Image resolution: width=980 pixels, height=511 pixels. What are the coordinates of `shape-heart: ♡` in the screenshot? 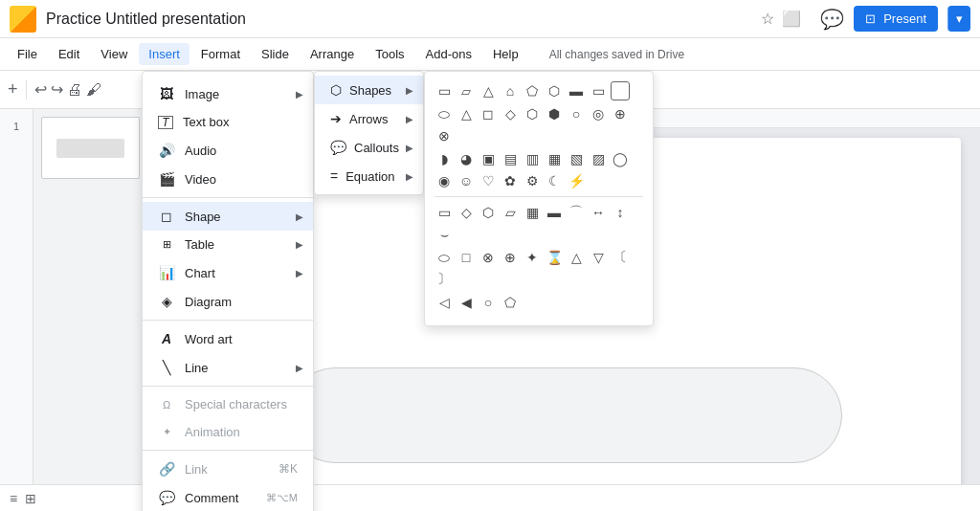 It's located at (488, 181).